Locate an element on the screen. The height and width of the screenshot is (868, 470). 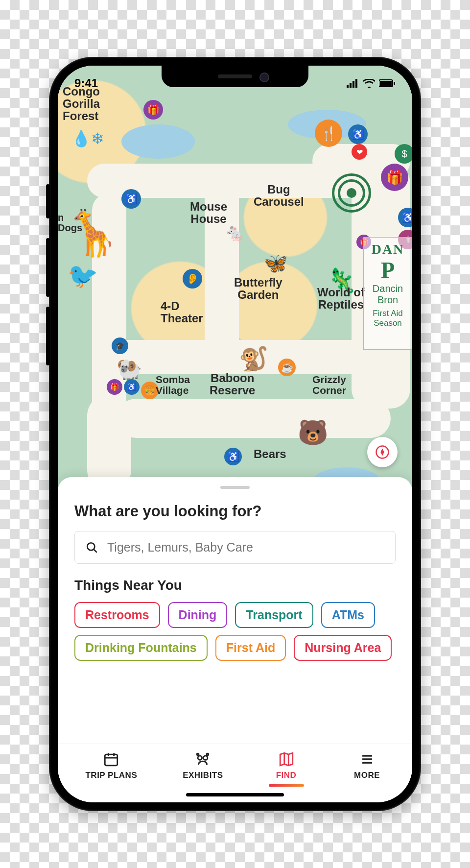
butterfly-icon: 🦋 is located at coordinates (276, 264).